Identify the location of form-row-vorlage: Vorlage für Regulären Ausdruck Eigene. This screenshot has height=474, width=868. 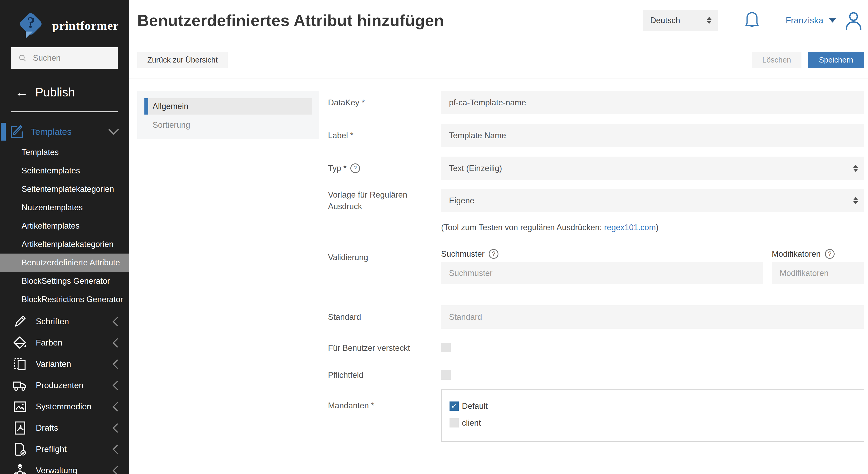
(596, 201).